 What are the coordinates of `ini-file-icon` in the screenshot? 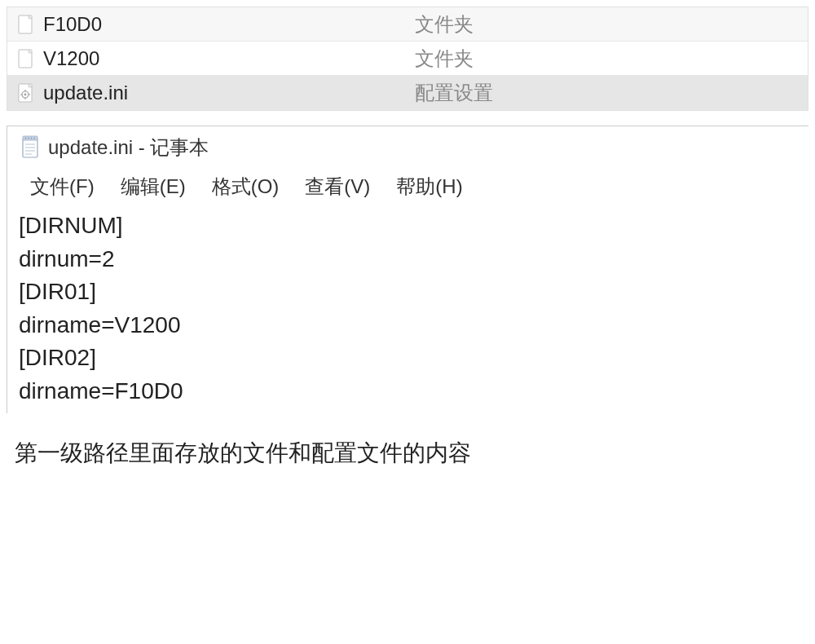 It's located at (26, 93).